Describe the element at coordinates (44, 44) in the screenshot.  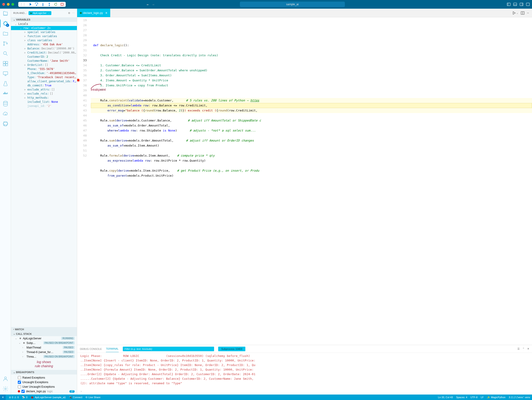
I see `variable-item: Address: '456 Oak Ave'` at that location.